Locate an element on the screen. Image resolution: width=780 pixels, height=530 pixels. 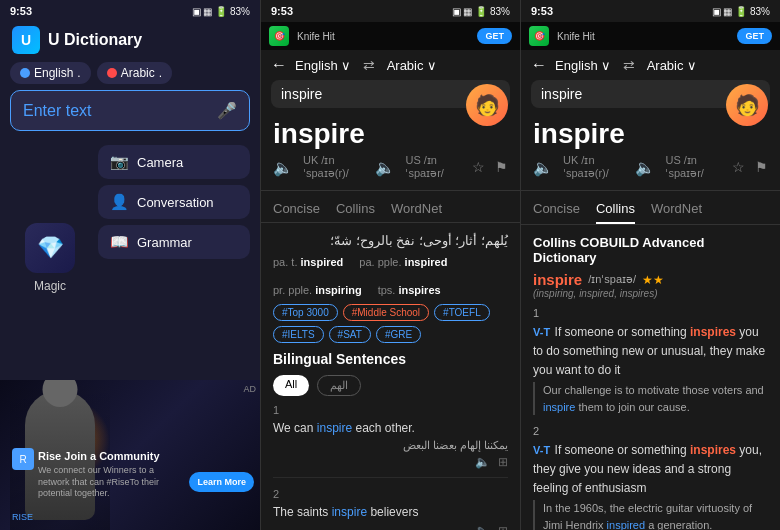
filter-ar-button: الهم is located at coordinates (339, 386).